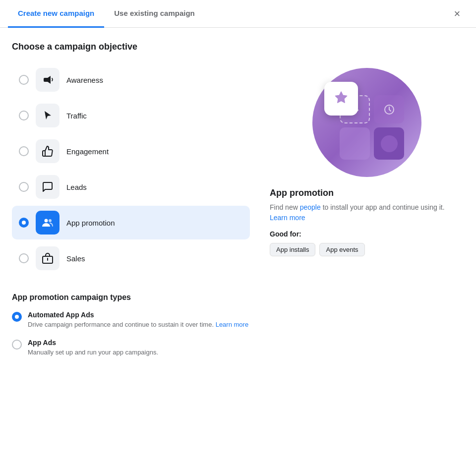 This screenshot has width=476, height=469. What do you see at coordinates (76, 187) in the screenshot?
I see `leads-label: Leads` at bounding box center [76, 187].